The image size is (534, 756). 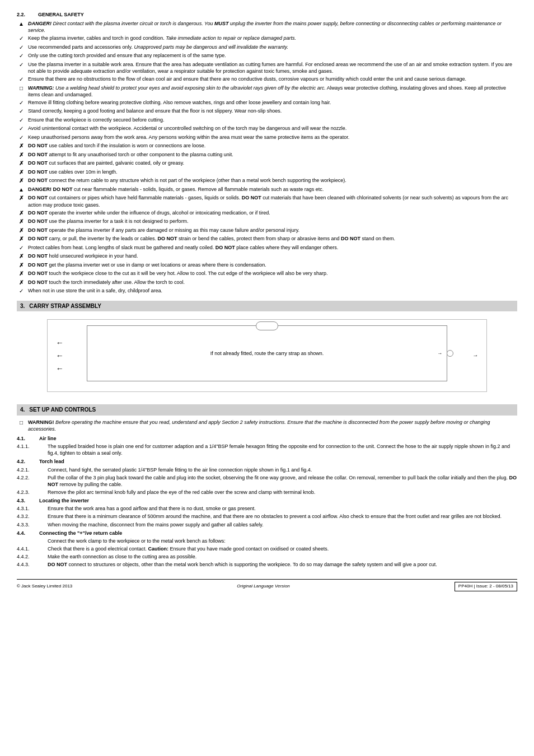 What do you see at coordinates (21, 164) in the screenshot?
I see `x-symbol-15: ✗` at bounding box center [21, 164].